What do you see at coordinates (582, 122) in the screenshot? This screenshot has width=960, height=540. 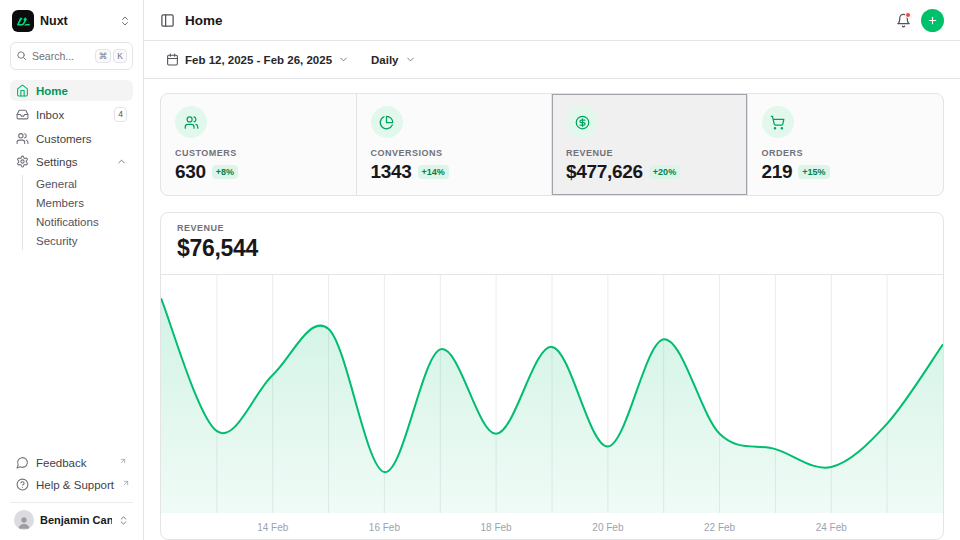 I see `dollar-circle-icon` at bounding box center [582, 122].